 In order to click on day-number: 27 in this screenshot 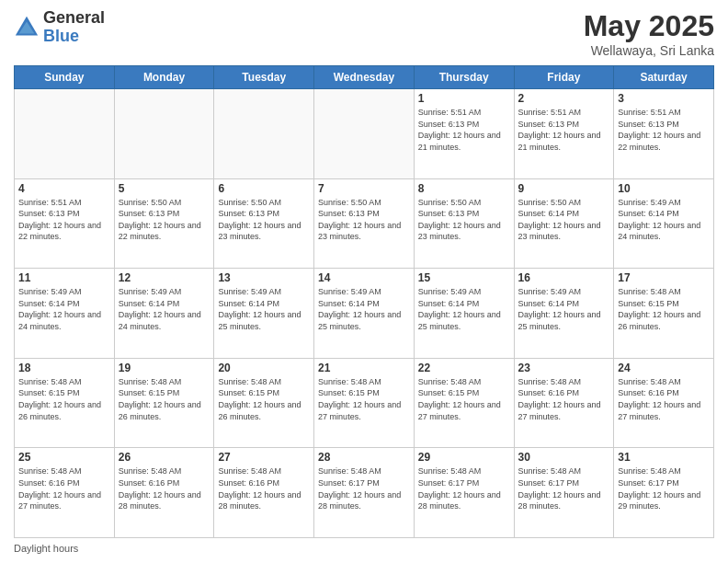, I will do `click(264, 457)`.